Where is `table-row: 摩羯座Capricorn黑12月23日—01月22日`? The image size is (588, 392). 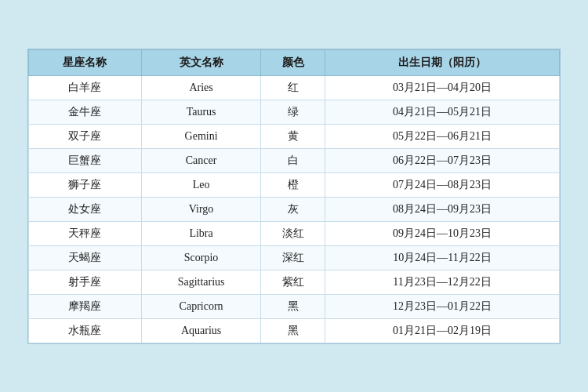 table-row: 摩羯座Capricorn黑12月23日—01月22日 is located at coordinates (295, 306).